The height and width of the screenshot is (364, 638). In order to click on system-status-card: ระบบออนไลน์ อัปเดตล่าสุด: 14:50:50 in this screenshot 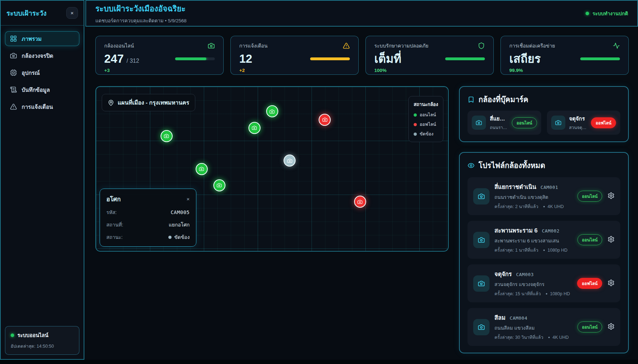, I will do `click(42, 340)`.